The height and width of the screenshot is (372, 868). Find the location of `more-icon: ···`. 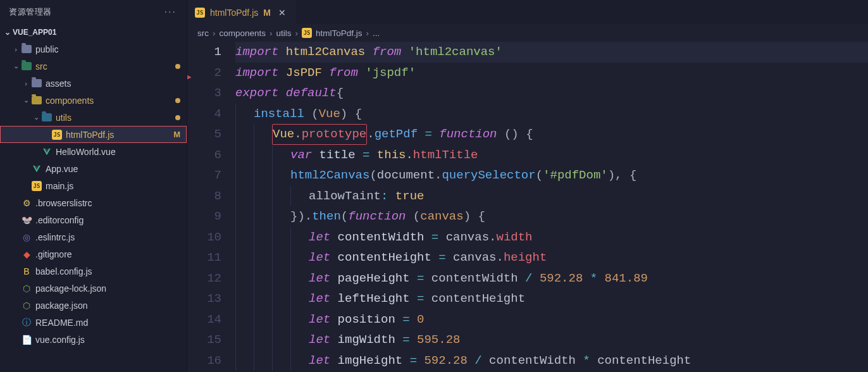

more-icon: ··· is located at coordinates (172, 12).